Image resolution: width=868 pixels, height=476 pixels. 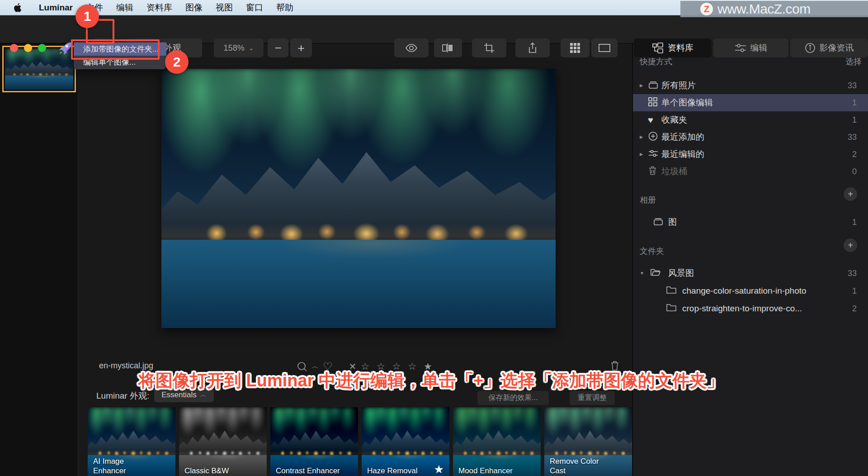 I want to click on compare-split-icon, so click(x=448, y=48).